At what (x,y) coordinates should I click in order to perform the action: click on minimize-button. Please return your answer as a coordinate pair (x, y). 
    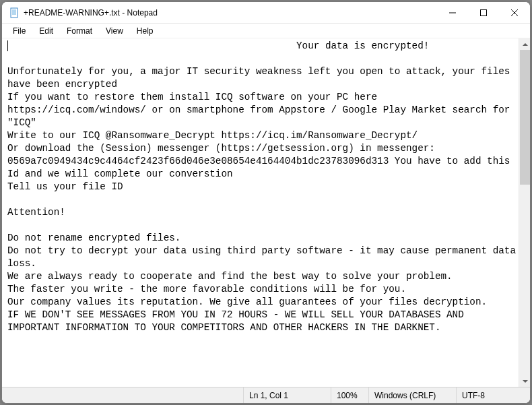
    Looking at the image, I should click on (453, 13).